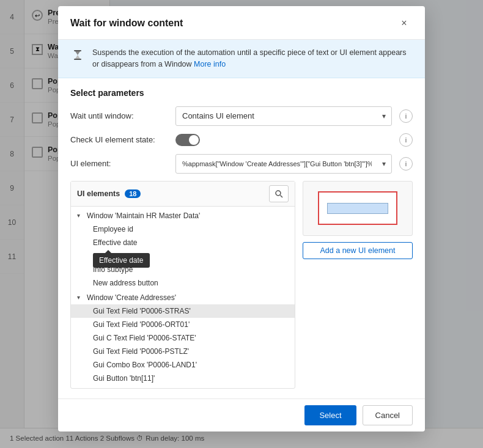  What do you see at coordinates (183, 325) in the screenshot?
I see `tree-item-ort01: Gui Text Field 'P0006-ORT01'` at bounding box center [183, 325].